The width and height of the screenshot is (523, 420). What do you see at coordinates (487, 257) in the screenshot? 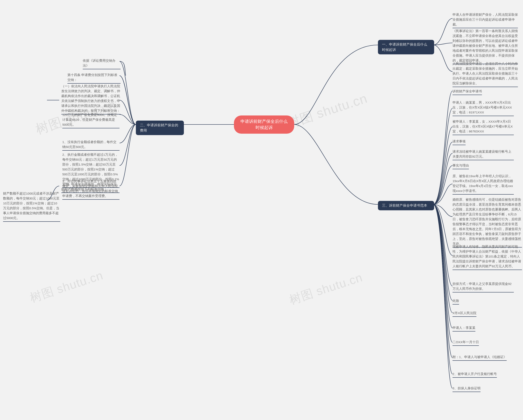
I see `branch-3-leaf-8: 现被申请人有转移、隐匿夫妻共同财产的可能性，为维护申请人合法财产权益，依据《中华…` at bounding box center [487, 257].